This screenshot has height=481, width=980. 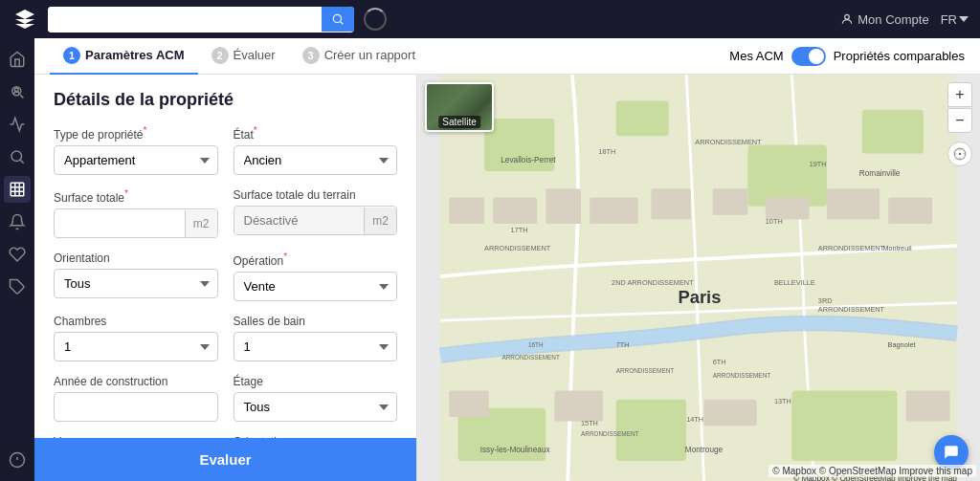 What do you see at coordinates (316, 276) in the screenshot?
I see `form-group-operation: Opération* Vente` at bounding box center [316, 276].